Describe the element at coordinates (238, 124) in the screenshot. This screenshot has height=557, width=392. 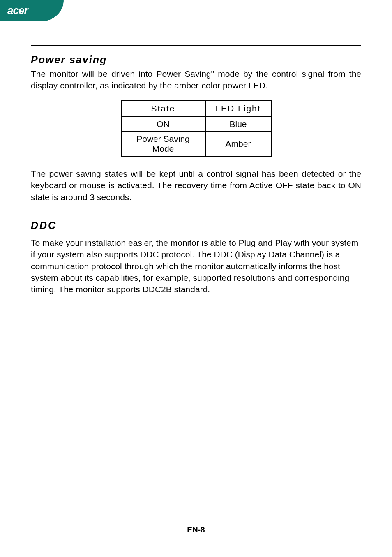
I see `table-cell-led: Blue` at that location.